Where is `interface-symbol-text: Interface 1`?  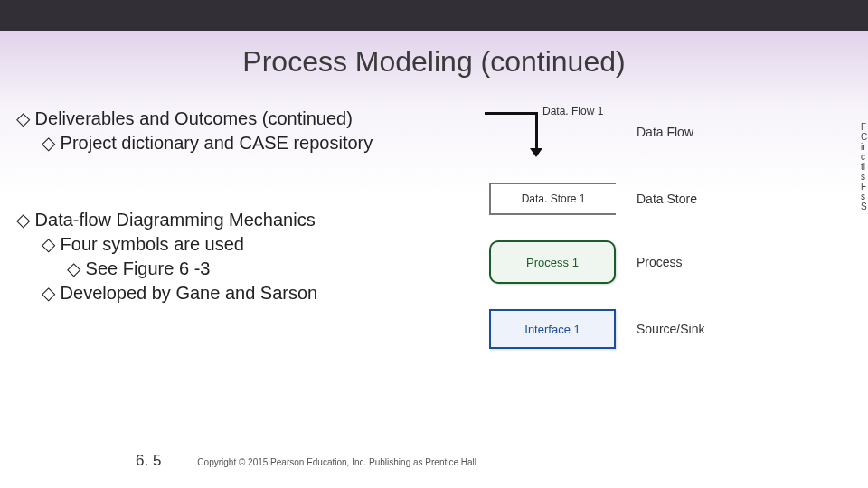 interface-symbol-text: Interface 1 is located at coordinates (552, 329).